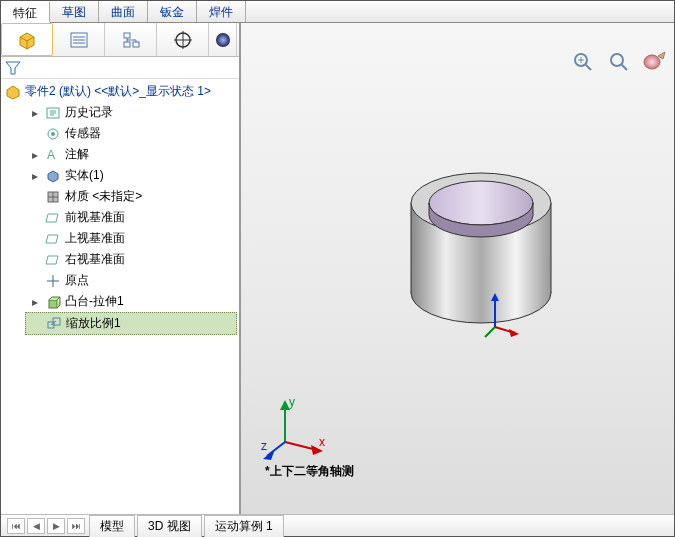  What do you see at coordinates (51, 155) in the screenshot?
I see `svg-text: A` at bounding box center [51, 155].